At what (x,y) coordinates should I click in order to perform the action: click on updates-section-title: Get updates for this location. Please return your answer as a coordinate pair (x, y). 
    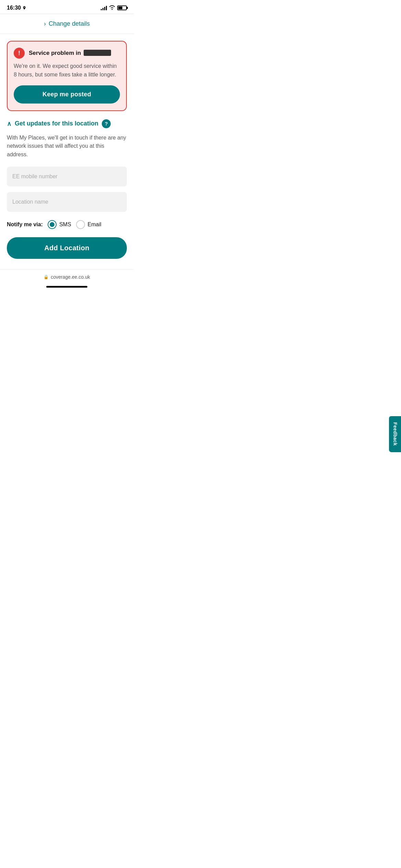
    Looking at the image, I should click on (57, 123).